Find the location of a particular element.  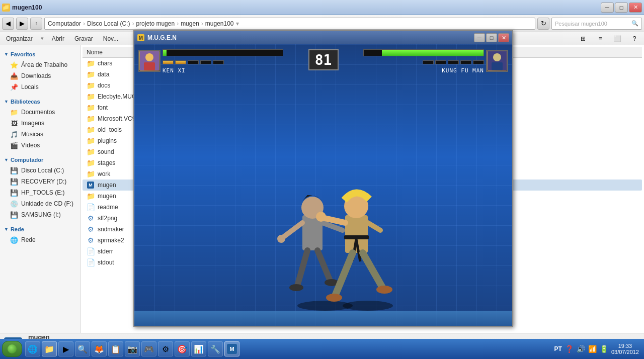

network-tray-icon: 📶 is located at coordinates (593, 349).